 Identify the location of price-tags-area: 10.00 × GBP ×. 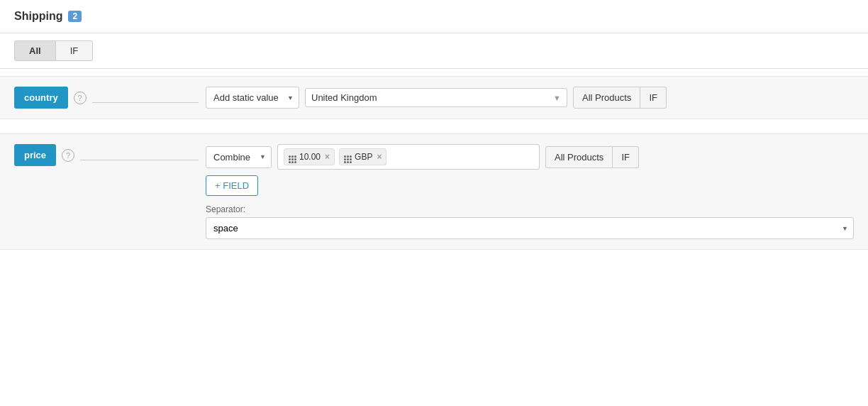
(408, 157).